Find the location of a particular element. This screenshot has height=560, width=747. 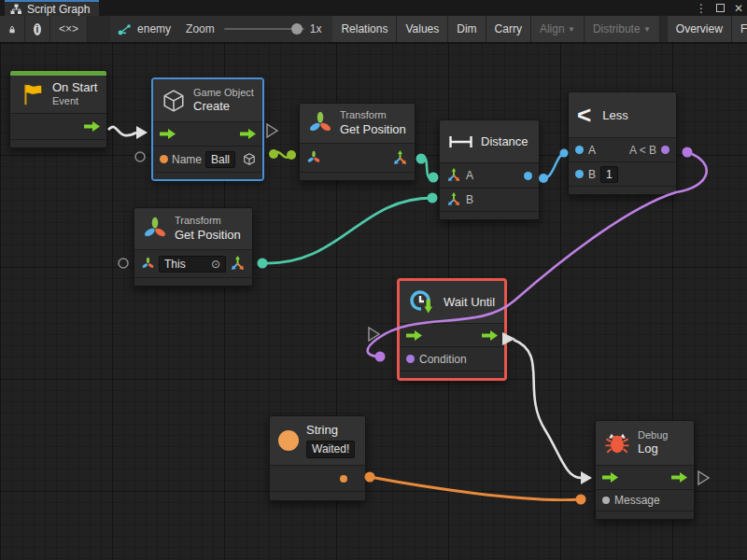

node-category: Debug is located at coordinates (653, 436).